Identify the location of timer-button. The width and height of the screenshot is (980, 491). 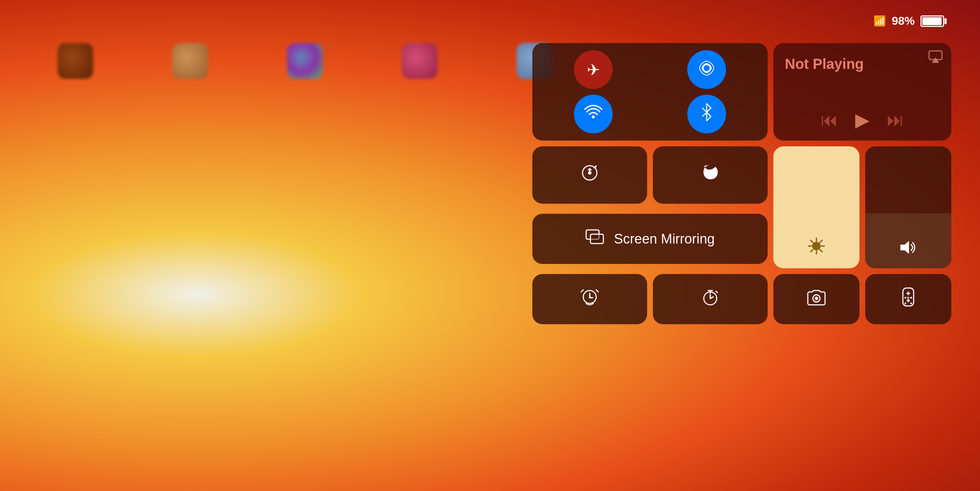
(710, 299).